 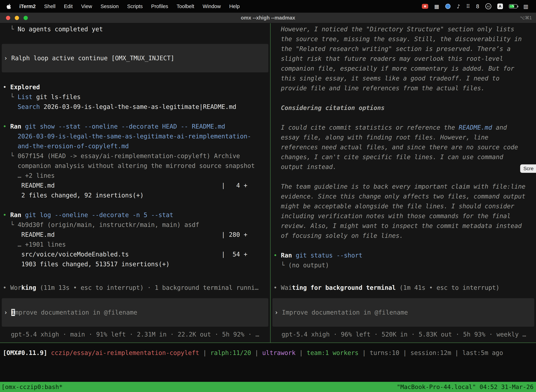 What do you see at coordinates (405, 196) in the screenshot?
I see `terminal-line: evidence. Since this change only affects…` at bounding box center [405, 196].